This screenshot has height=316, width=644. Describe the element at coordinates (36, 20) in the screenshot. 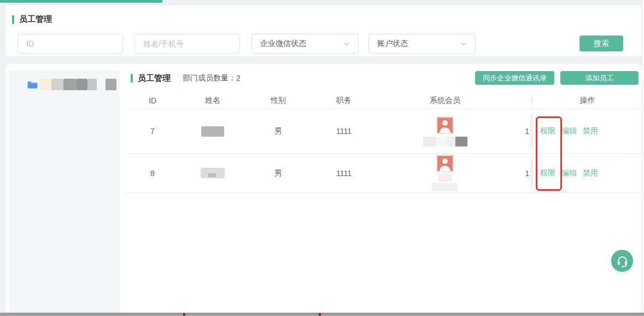

I see `page-title: 员工管理` at that location.